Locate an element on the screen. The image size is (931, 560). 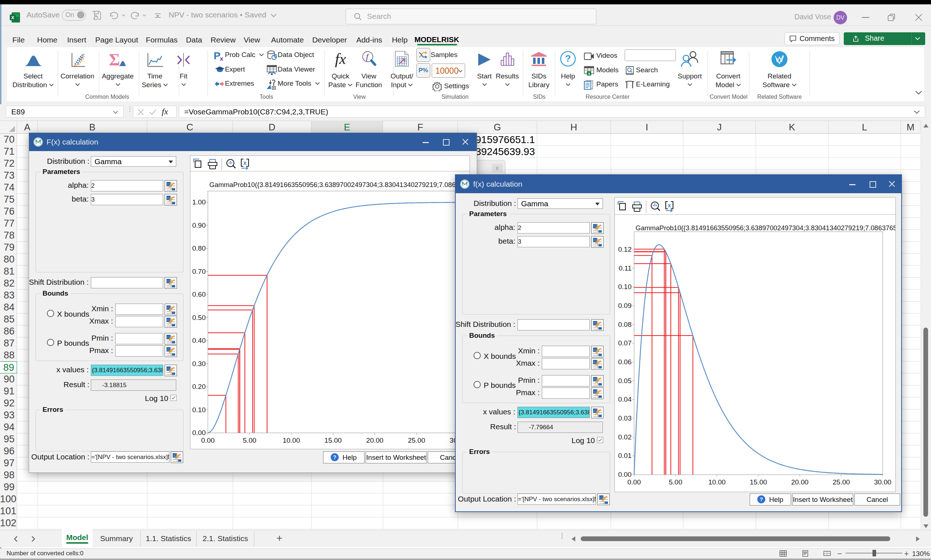
svg-text: 0.03 is located at coordinates (625, 418).